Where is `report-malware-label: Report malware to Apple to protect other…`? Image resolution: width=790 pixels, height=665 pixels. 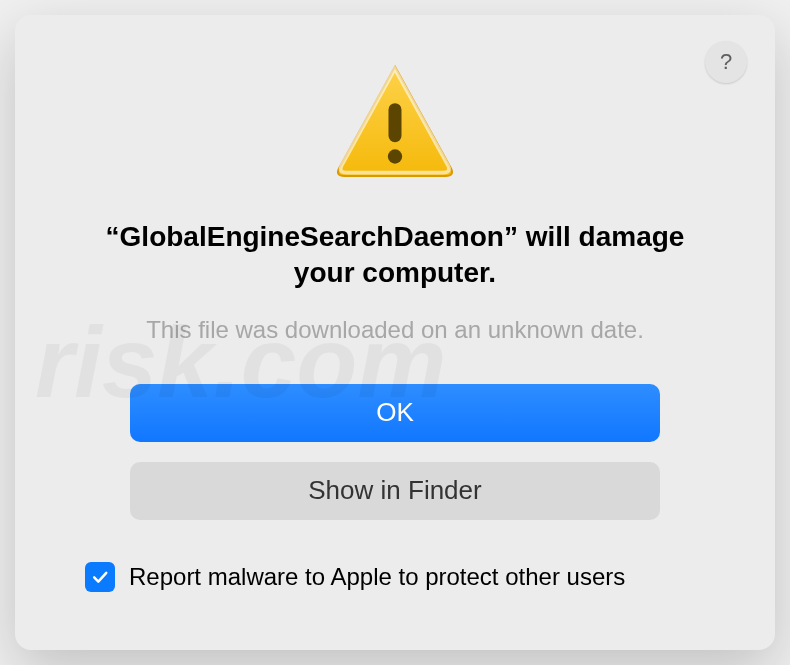 report-malware-label: Report malware to Apple to protect other… is located at coordinates (377, 577).